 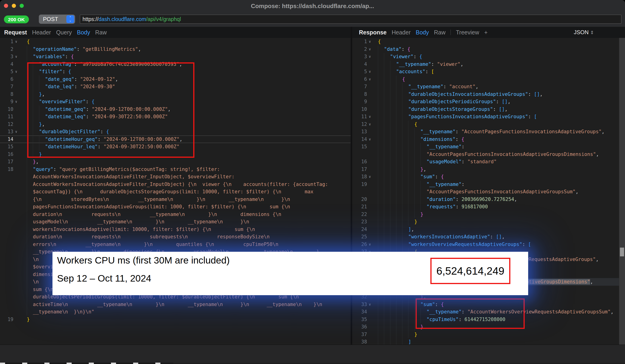 I want to click on code-line: 6∨{, so click(x=486, y=79).